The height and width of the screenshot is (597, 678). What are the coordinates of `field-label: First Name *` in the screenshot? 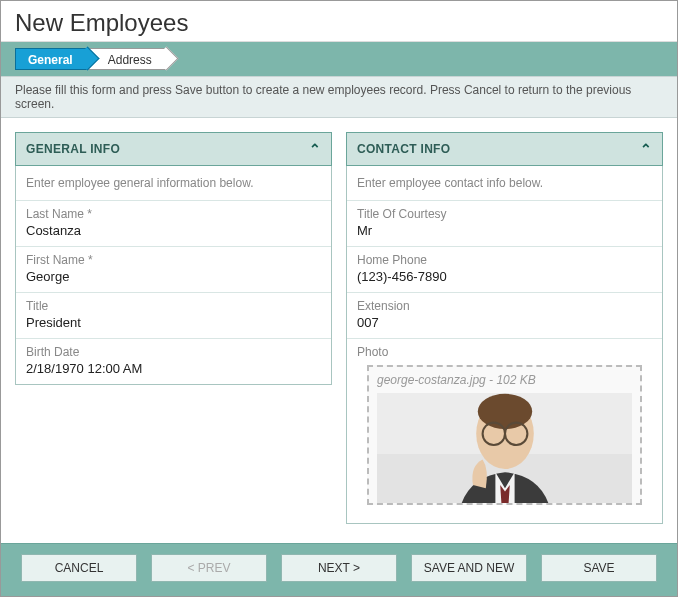 It's located at (174, 260).